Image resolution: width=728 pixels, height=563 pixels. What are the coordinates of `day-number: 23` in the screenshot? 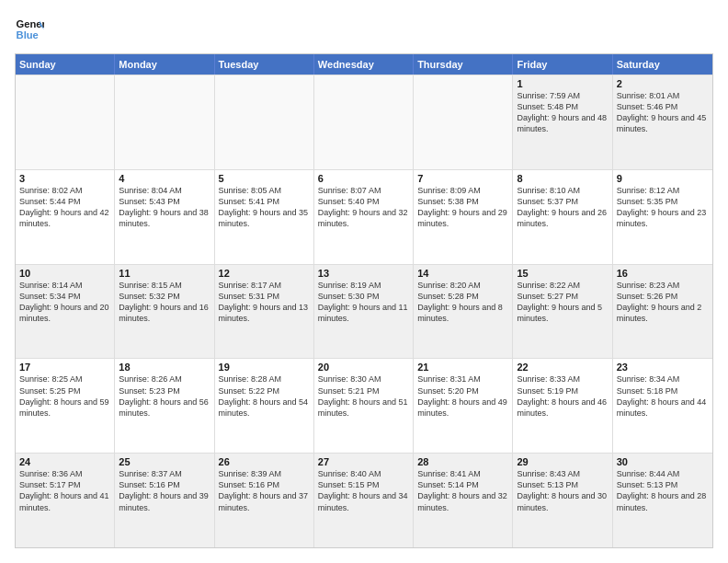 It's located at (663, 367).